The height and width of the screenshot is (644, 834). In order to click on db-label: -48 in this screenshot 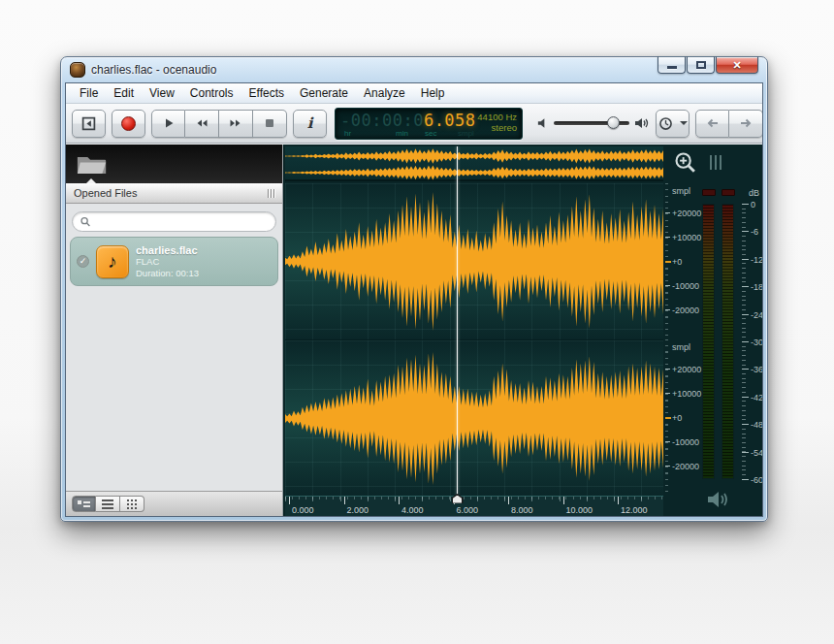, I will do `click(756, 425)`.